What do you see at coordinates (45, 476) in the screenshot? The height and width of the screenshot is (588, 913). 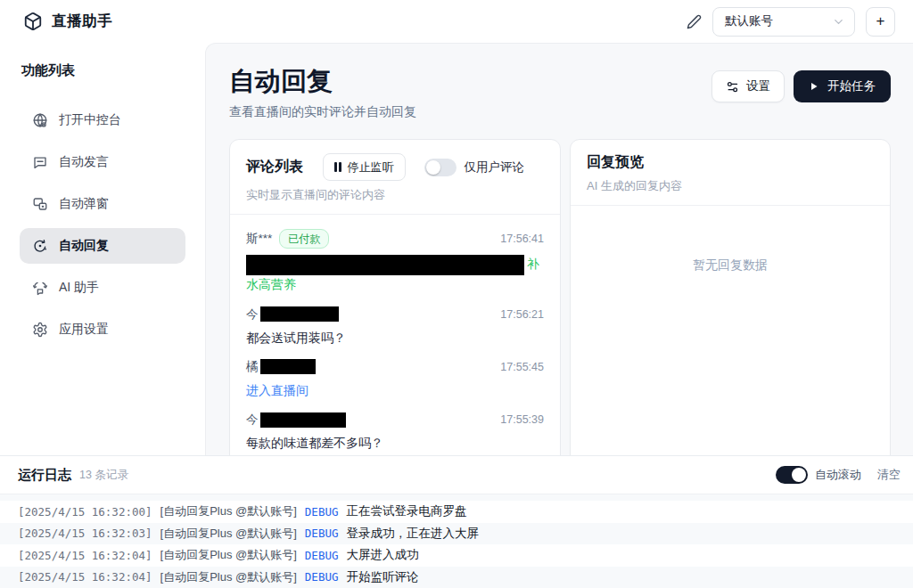 I see `run-log-title: 运行日志` at bounding box center [45, 476].